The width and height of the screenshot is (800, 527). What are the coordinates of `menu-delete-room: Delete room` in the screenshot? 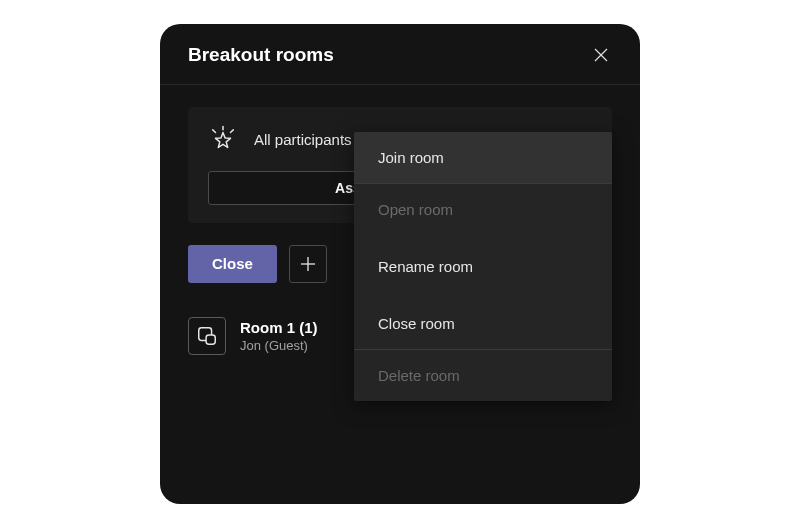 It's located at (483, 376).